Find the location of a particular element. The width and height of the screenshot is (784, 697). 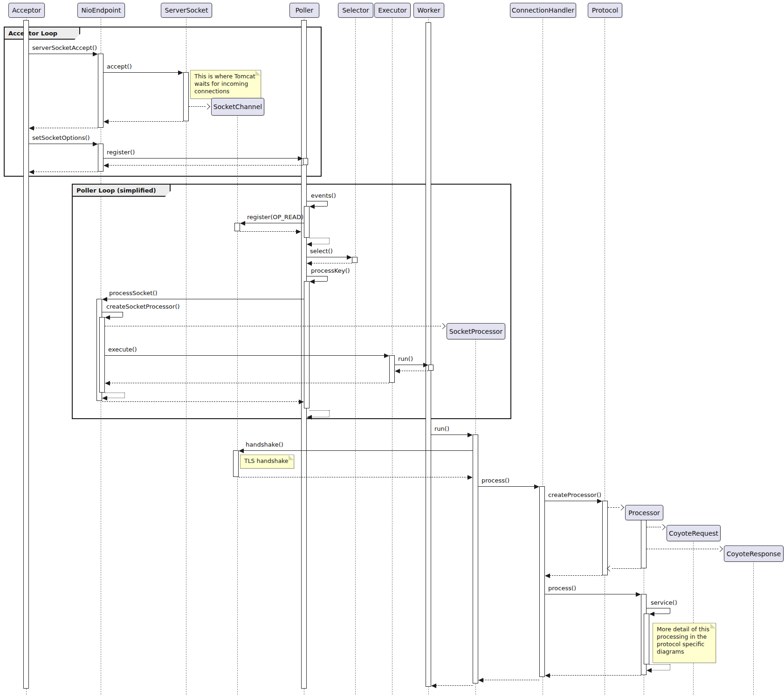

message-label: accept() is located at coordinates (119, 66).